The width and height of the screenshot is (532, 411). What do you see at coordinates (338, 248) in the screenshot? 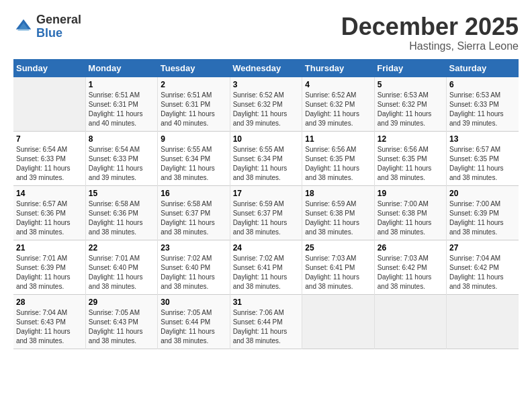
I see `day-number: 25` at bounding box center [338, 248].